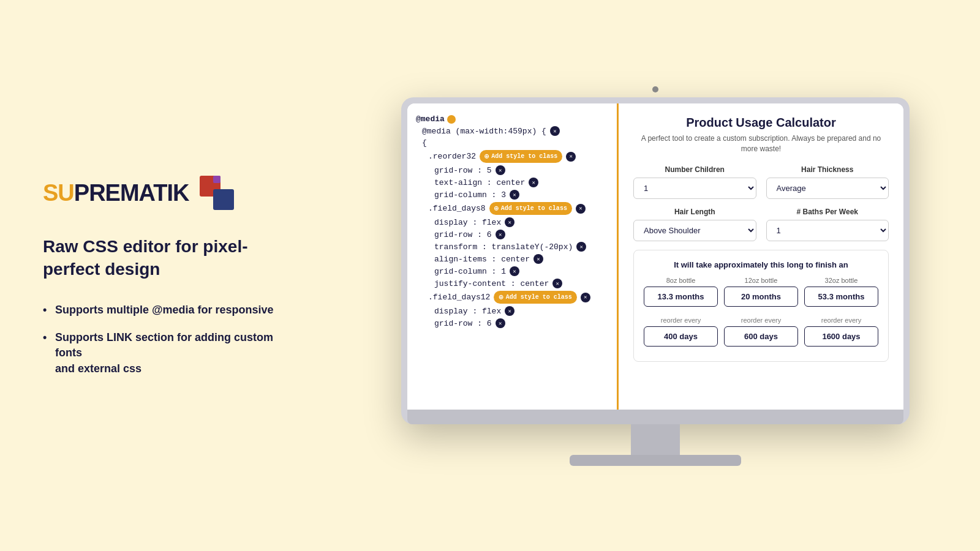 The image size is (980, 551). I want to click on close-btn-transform: ✕, so click(581, 247).